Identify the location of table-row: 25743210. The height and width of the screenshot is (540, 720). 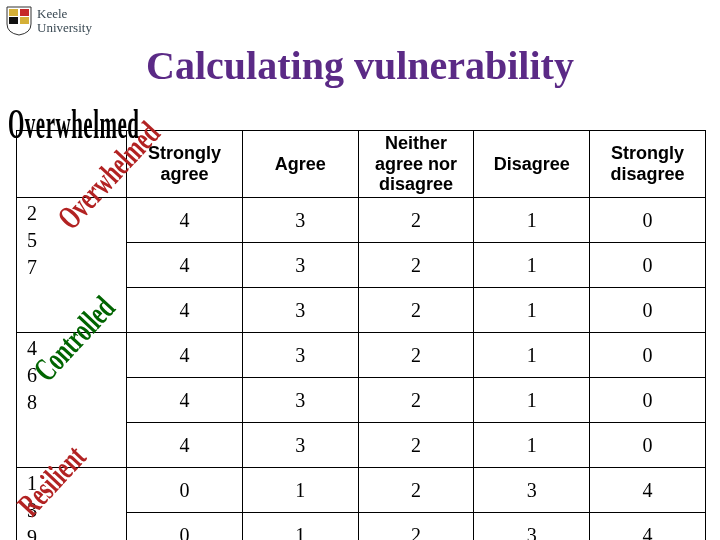
(362, 220).